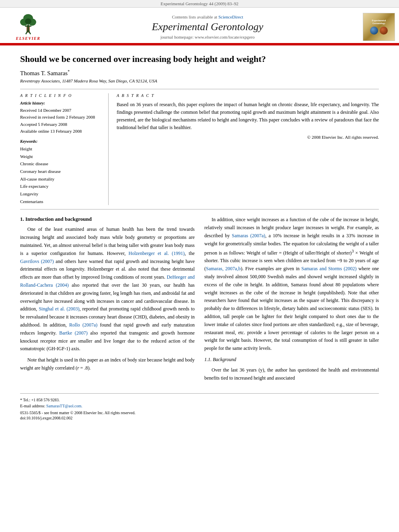 Image resolution: width=399 pixels, height=532 pixels. What do you see at coordinates (64, 406) in the screenshot?
I see `email-link: SamarasTT@aol.com.` at bounding box center [64, 406].